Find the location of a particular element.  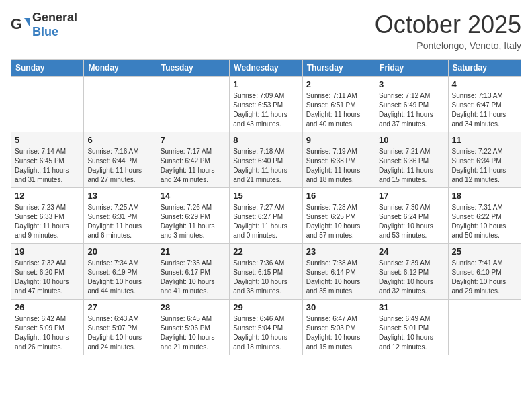

calendar-cell: 13Sunrise: 7:25 AM Sunset: 6:31 PM Dayli… is located at coordinates (120, 216).